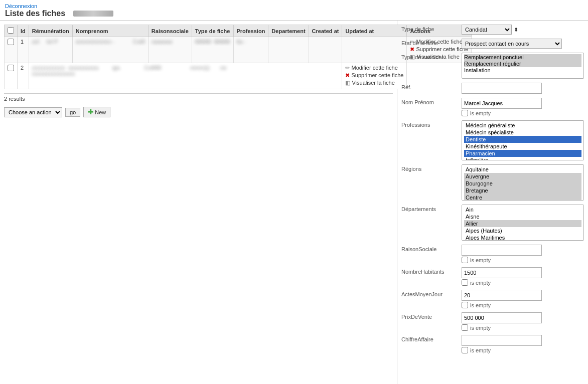 The height and width of the screenshot is (384, 588). I want to click on delete-link-2: ✖ Supprimer cette fiche, so click(374, 75).